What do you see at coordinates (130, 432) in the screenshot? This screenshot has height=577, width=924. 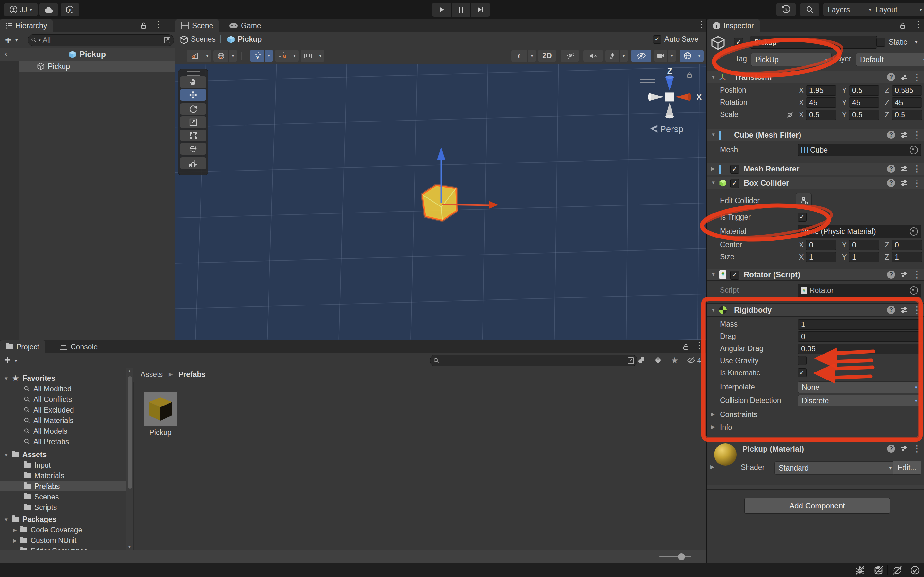 I see `scrollbar-thumb` at bounding box center [130, 432].